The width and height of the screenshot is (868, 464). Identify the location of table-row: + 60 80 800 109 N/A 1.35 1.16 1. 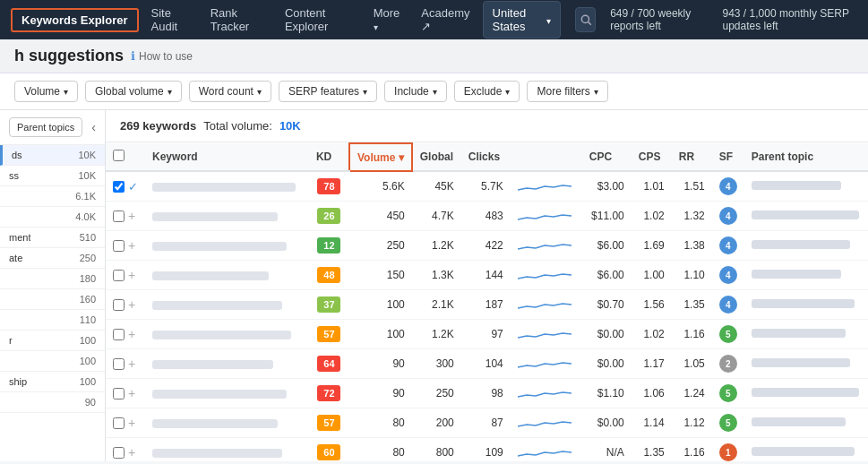
(487, 450).